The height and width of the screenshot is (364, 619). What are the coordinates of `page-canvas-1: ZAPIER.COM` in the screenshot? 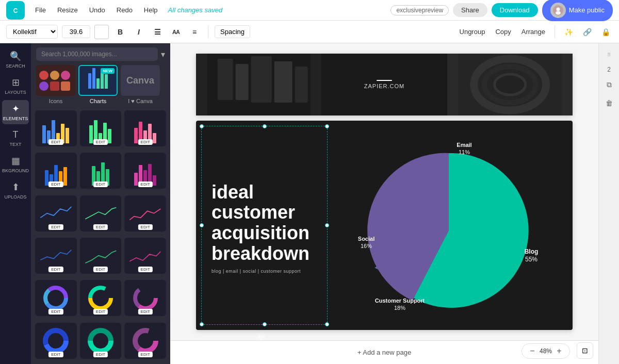 It's located at (384, 85).